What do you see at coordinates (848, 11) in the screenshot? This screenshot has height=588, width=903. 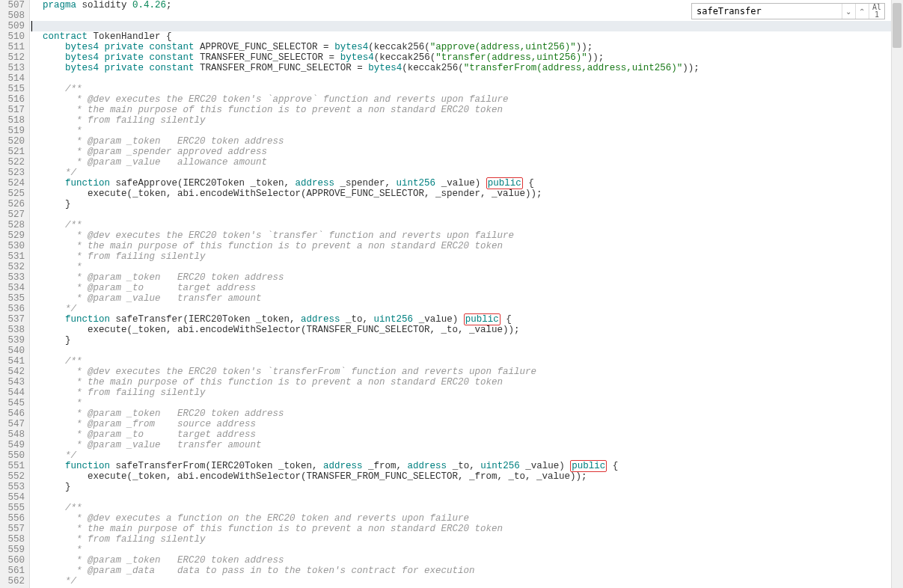 I see `search-next-button: ⌄` at bounding box center [848, 11].